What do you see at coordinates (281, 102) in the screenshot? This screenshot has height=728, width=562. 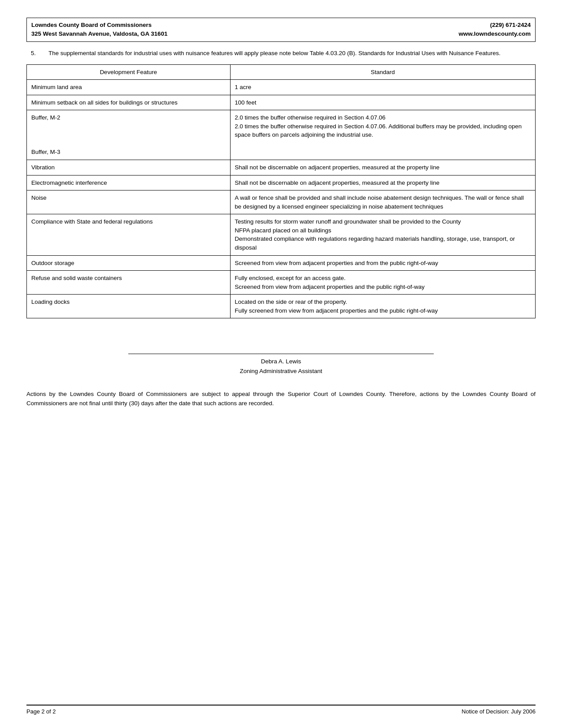 I see `table-row: Minimum setback on all sides for buildin…` at bounding box center [281, 102].